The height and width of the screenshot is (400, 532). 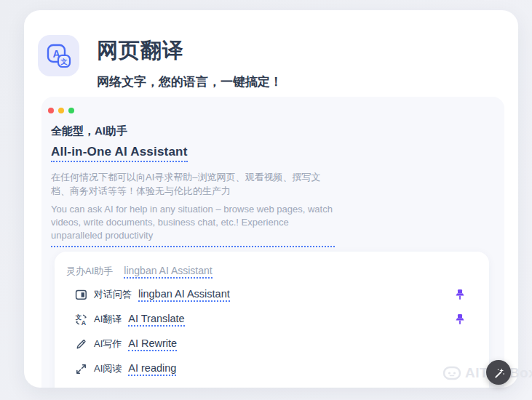 I want to click on menu-item-translation: AI reading, so click(x=152, y=369).